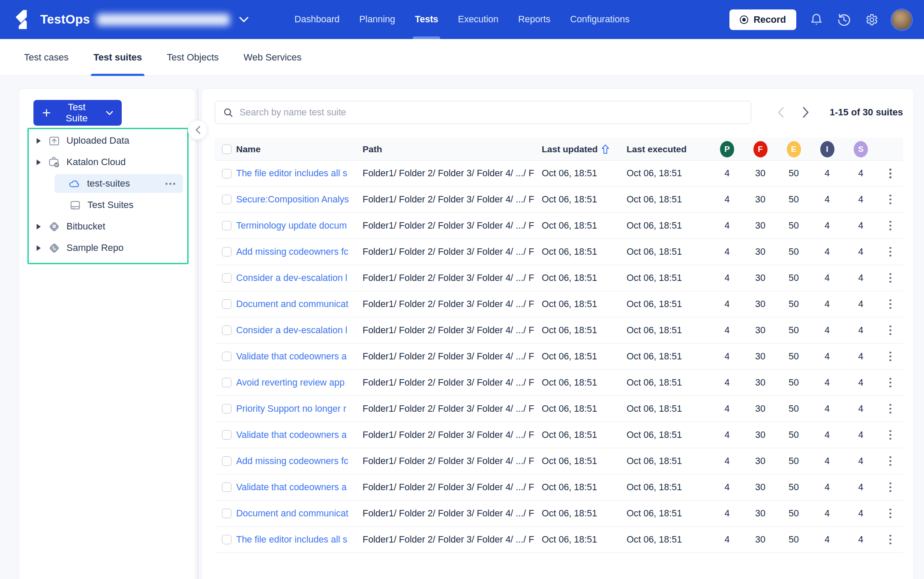 The image size is (924, 579). I want to click on history-icon, so click(844, 20).